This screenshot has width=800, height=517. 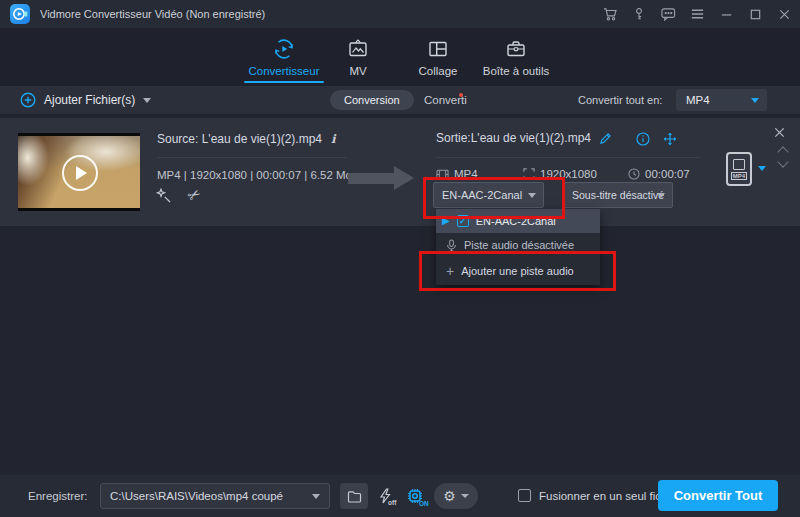 I want to click on scissors-icon: ✂, so click(x=194, y=195).